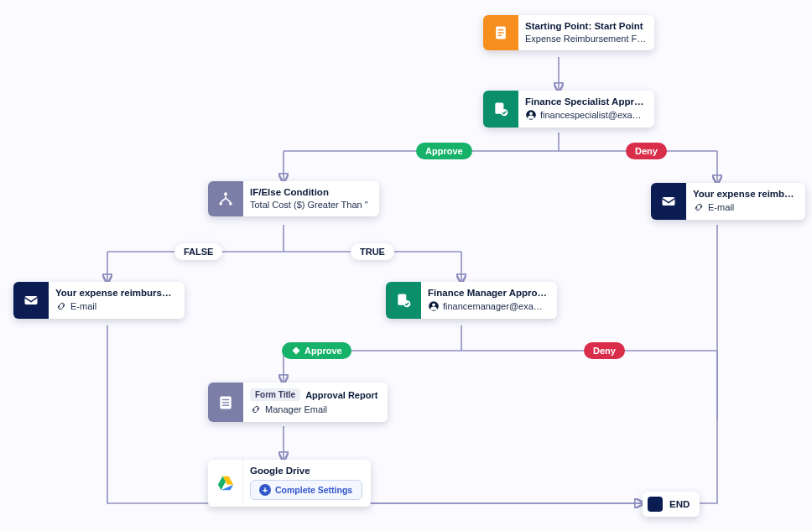 Image resolution: width=812 pixels, height=531 pixels. I want to click on node-ifelse: IF/Else Condition Total Cost ($) Greater…, so click(294, 199).